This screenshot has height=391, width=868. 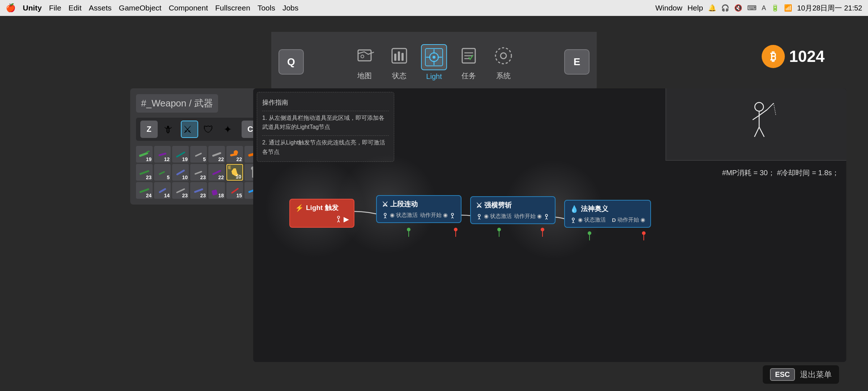 I want to click on trigger-icon: ⚡, so click(x=299, y=208).